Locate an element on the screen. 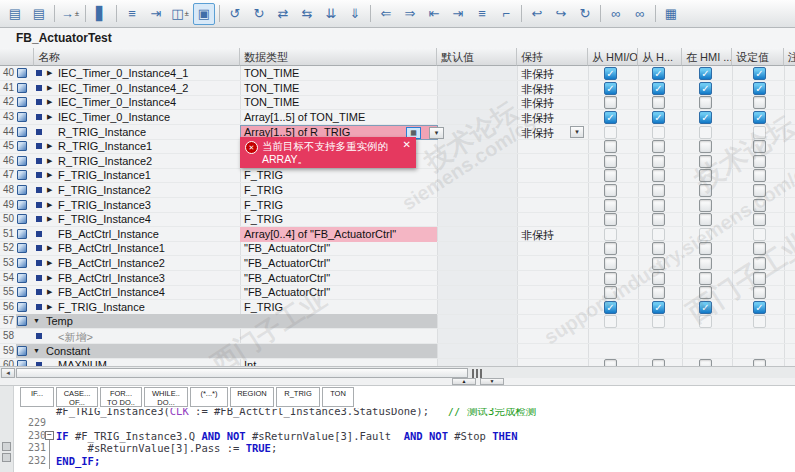 The width and height of the screenshot is (795, 472). code-line: 232END_IF; is located at coordinates (404, 462).